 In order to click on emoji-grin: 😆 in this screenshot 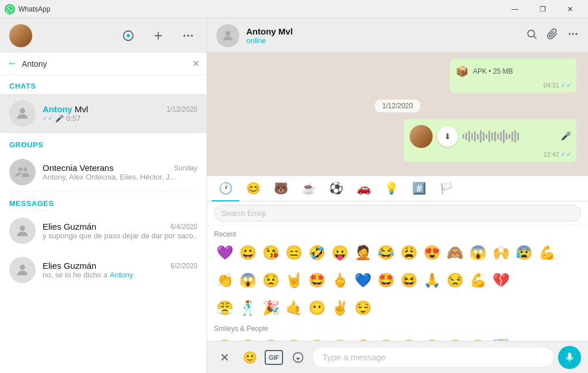, I will do `click(409, 280)`.